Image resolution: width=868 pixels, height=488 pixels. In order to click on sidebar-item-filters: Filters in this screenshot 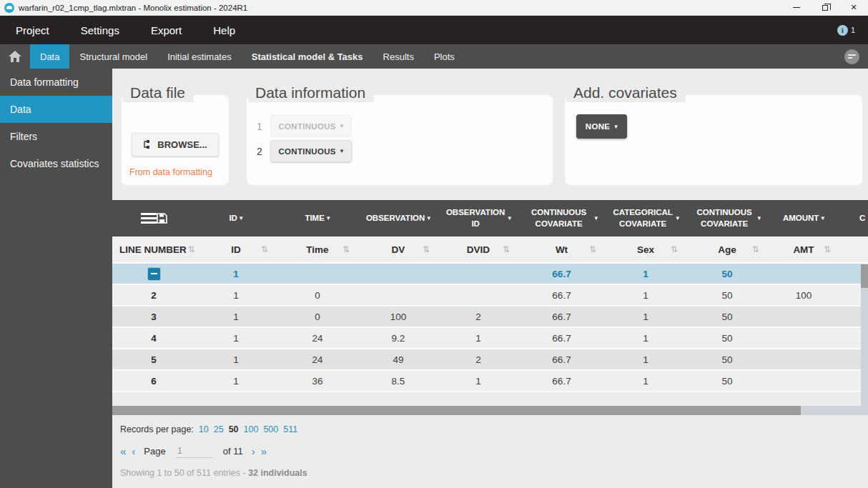, I will do `click(56, 136)`.